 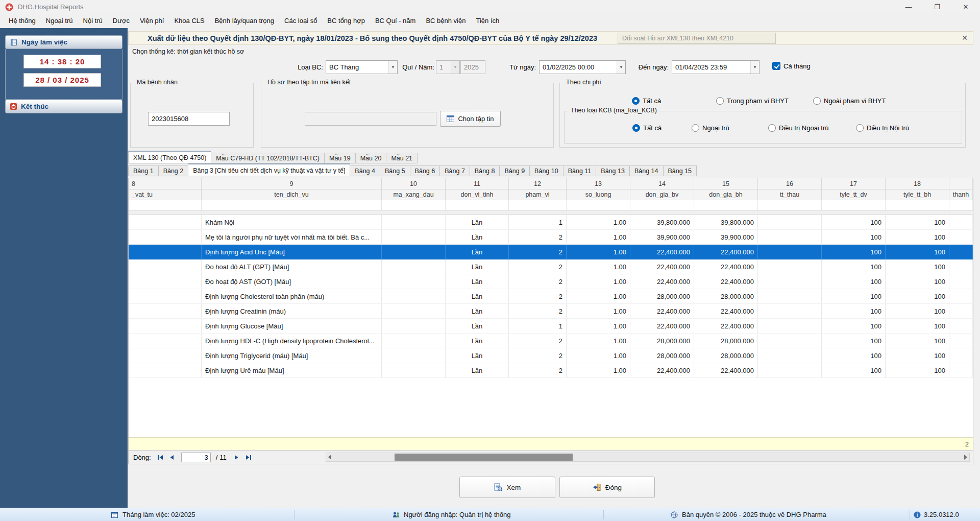 I want to click on menu-item: Khoa CLS, so click(x=189, y=21).